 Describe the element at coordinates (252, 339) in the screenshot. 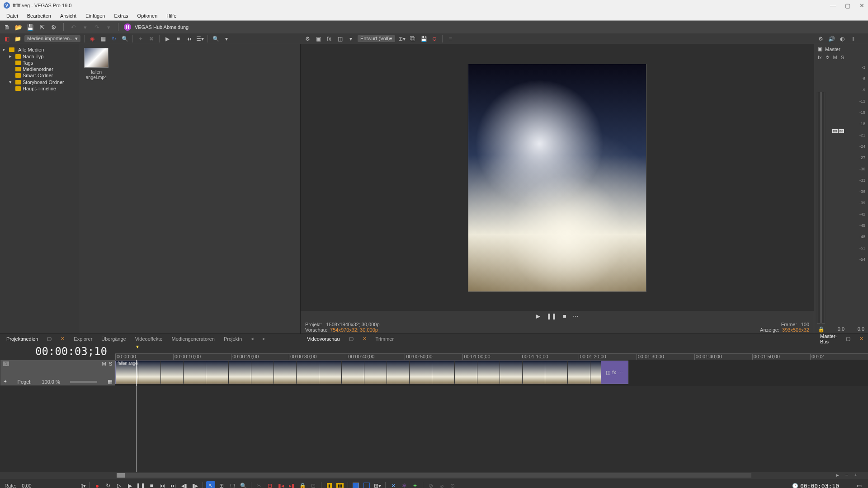

I see `tab-scroll-left-icon: ◂` at that location.